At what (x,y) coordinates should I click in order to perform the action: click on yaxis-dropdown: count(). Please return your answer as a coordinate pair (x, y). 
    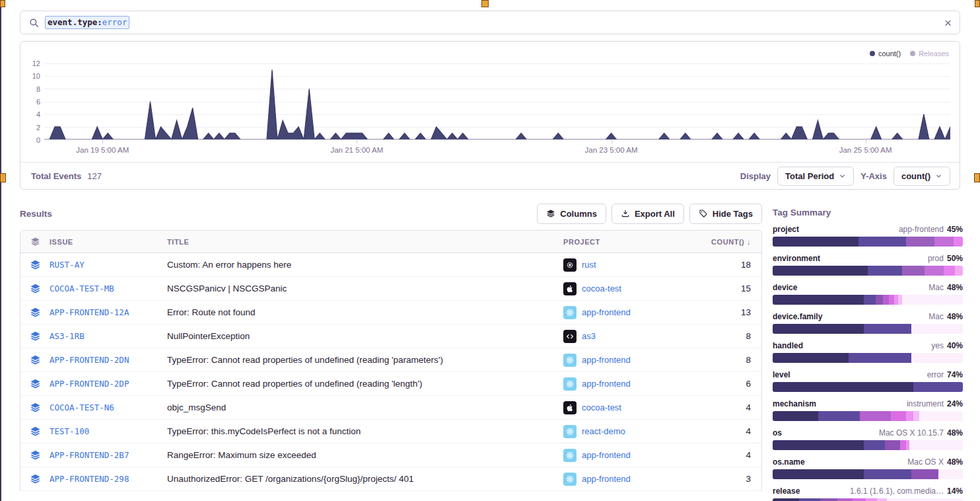
    Looking at the image, I should click on (922, 176).